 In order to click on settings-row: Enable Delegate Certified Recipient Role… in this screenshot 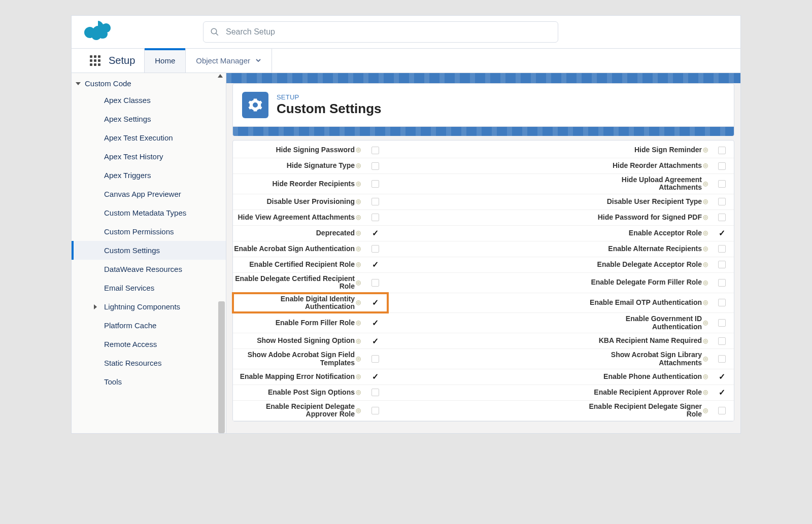, I will do `click(483, 283)`.